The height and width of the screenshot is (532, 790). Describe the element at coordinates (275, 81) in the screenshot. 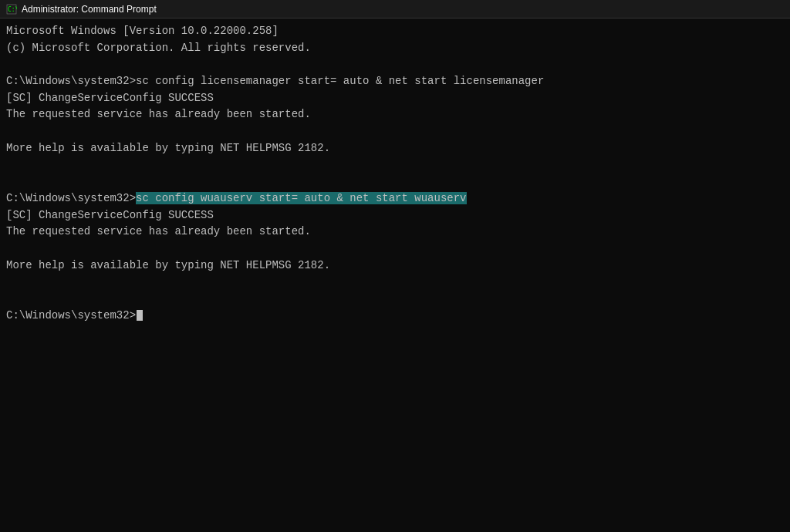

I see `cmd1-prompt-text: C:\Windows\system32>sc config licenseman…` at that location.